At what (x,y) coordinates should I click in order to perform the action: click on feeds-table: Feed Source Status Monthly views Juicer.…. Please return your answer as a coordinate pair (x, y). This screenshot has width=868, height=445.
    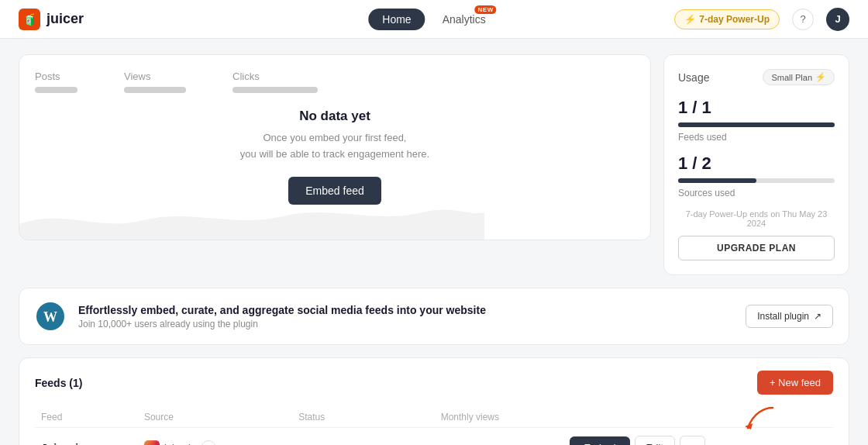
    Looking at the image, I should click on (434, 426).